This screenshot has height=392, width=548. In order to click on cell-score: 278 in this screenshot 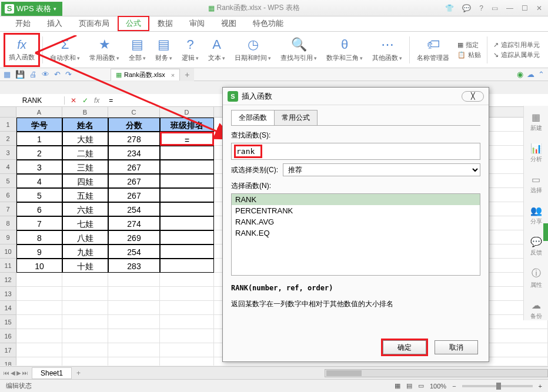, I will do `click(134, 139)`.